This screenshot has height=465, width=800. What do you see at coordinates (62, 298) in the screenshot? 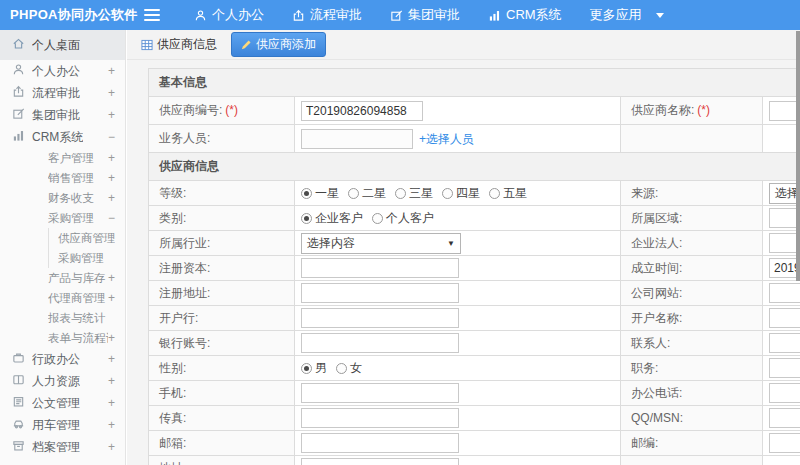
I see `sidebar-item-agent-mgmt: 代理商管理 +` at bounding box center [62, 298].